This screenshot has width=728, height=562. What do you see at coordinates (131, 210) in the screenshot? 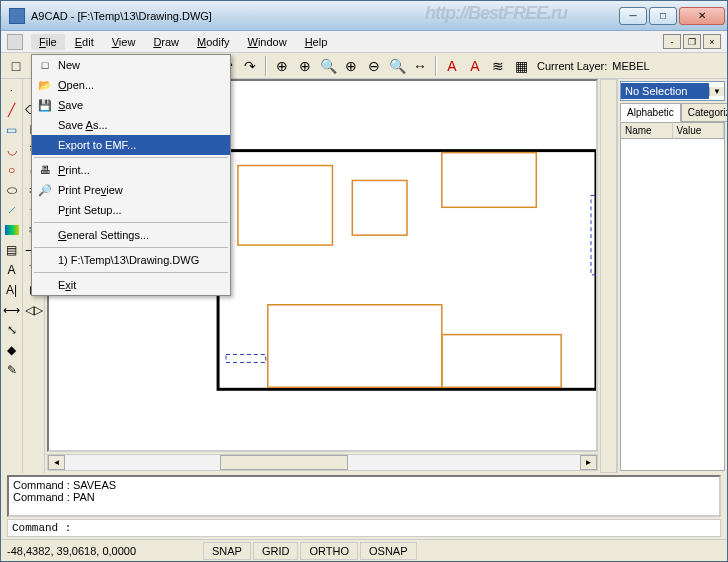
I see `menu-item-print-setup: Print Setup...` at bounding box center [131, 210].